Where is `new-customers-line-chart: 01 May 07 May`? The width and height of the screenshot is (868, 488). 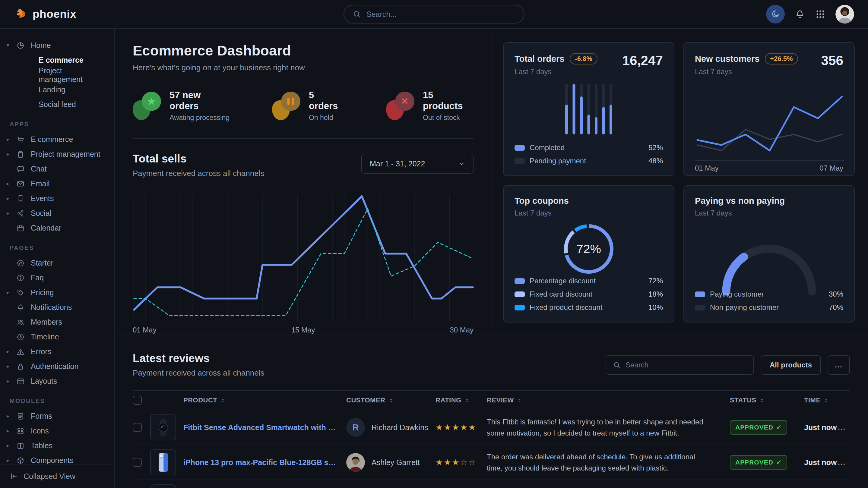
new-customers-line-chart: 01 May 07 May is located at coordinates (769, 131).